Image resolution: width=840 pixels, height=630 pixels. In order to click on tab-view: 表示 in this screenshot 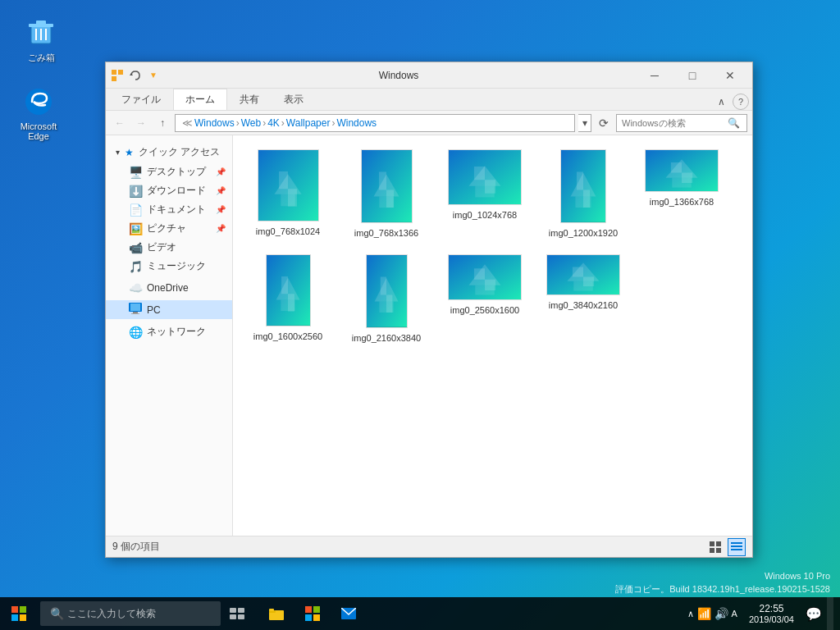, I will do `click(294, 99)`.